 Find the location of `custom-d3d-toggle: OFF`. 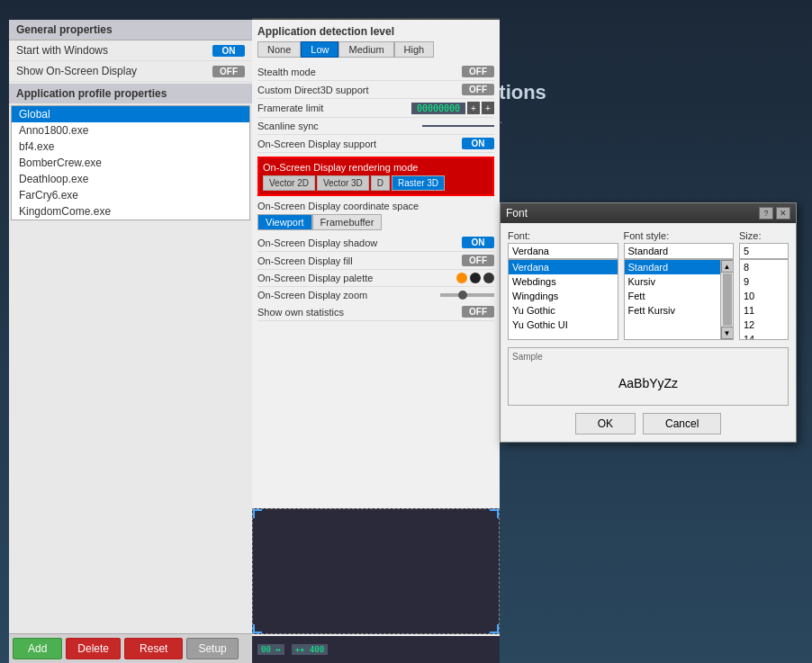

custom-d3d-toggle: OFF is located at coordinates (478, 90).